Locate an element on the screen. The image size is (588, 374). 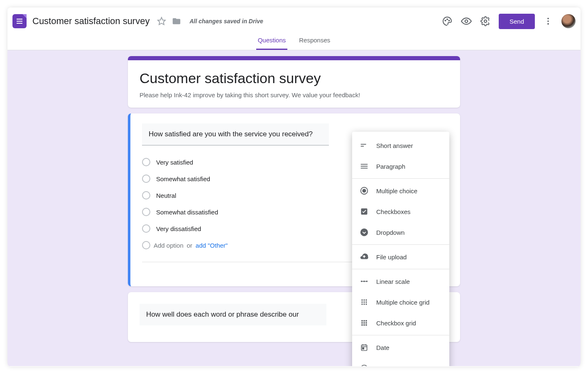
menu-item-label: Date is located at coordinates (383, 347).